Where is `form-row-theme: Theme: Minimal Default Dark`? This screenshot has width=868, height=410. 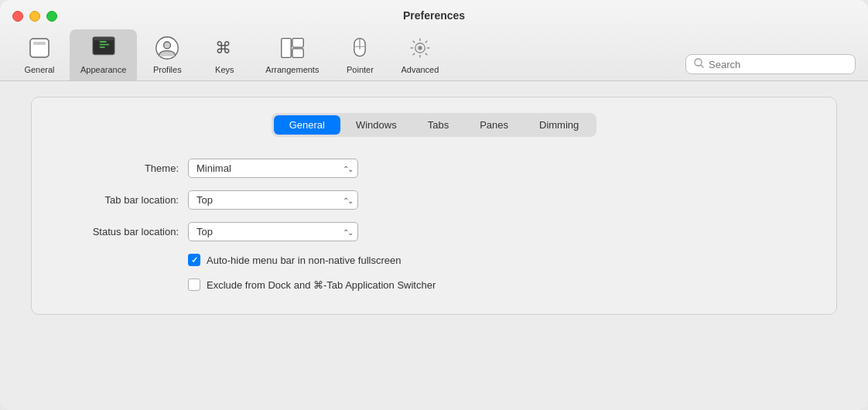
form-row-theme: Theme: Minimal Default Dark is located at coordinates (434, 169).